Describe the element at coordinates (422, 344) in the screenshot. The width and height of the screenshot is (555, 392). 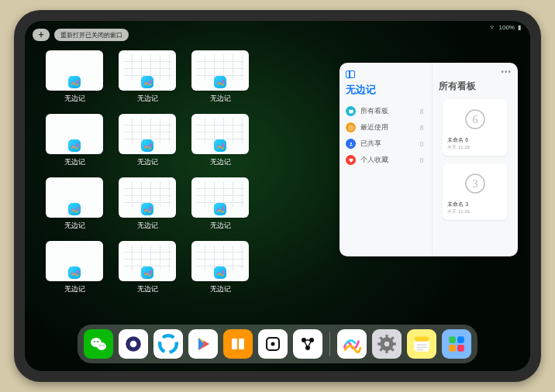
I see `dock-app-notes` at that location.